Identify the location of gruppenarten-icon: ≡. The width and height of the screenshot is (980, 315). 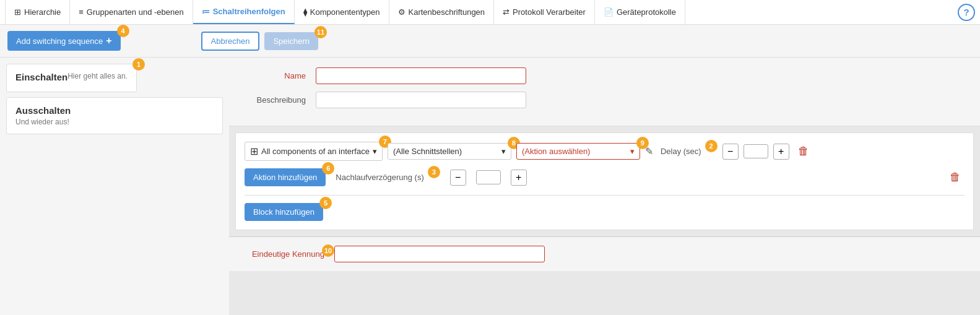
(81, 12).